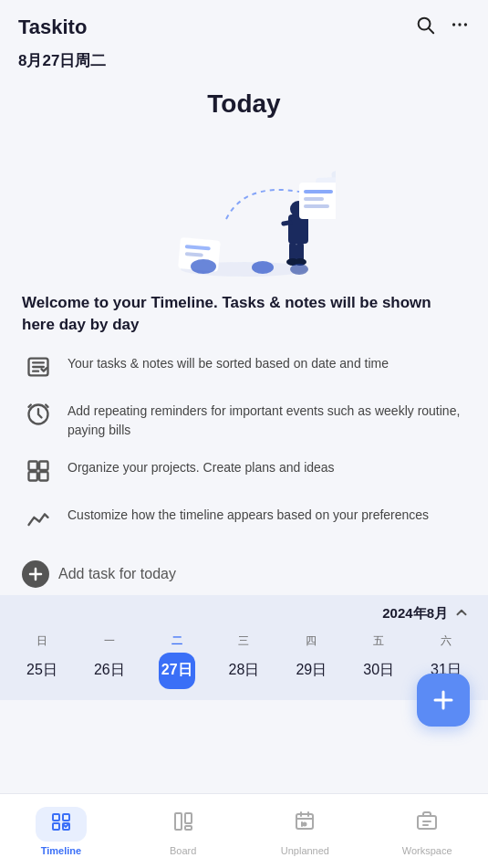 The width and height of the screenshot is (488, 868). Describe the element at coordinates (305, 824) in the screenshot. I see `nav-unplanned-icon-wrap` at that location.